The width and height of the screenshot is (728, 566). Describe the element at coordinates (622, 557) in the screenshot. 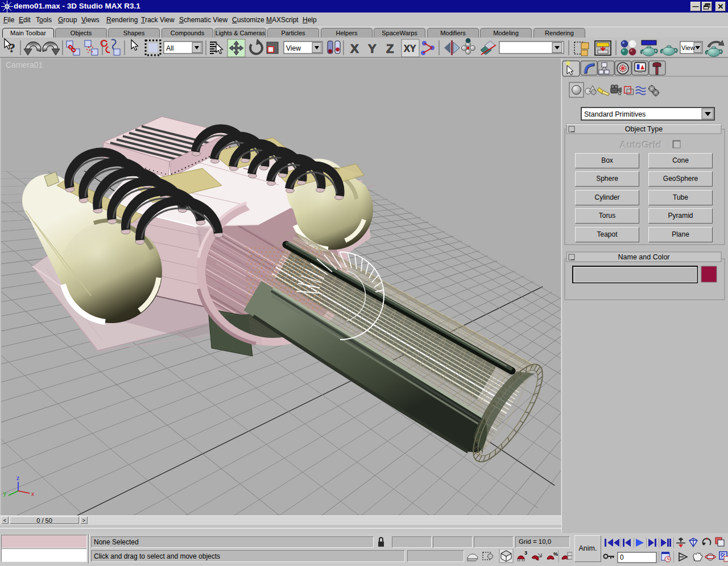

I see `svg-text: 0` at that location.